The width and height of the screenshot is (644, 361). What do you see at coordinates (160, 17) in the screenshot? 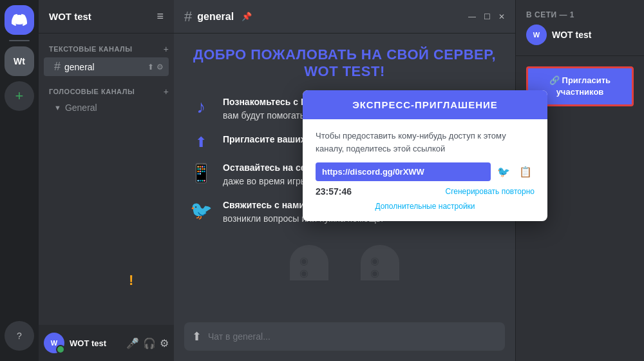
I see `hamburger-icon: ≡` at bounding box center [160, 17].